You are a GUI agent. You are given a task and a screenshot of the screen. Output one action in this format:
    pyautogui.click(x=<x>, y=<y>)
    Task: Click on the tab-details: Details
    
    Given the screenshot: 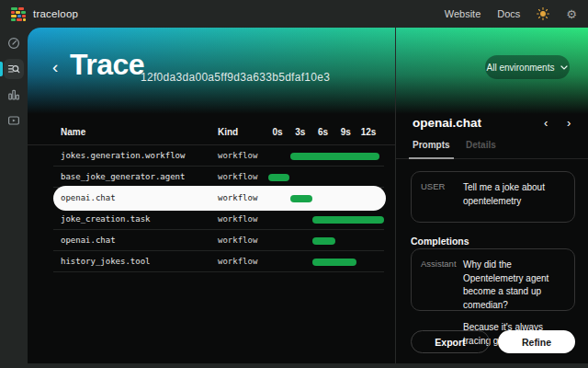 What is the action you would take?
    pyautogui.click(x=481, y=149)
    